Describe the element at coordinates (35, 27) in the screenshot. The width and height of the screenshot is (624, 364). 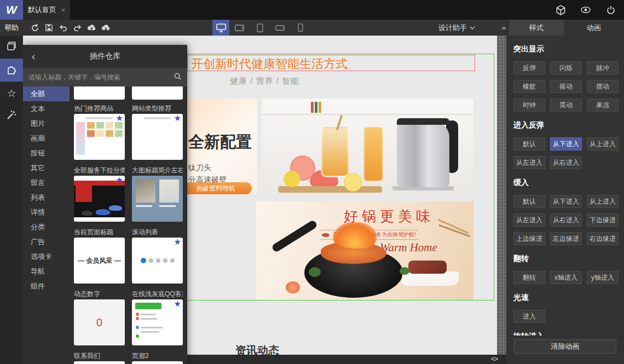
I see `refresh-button` at that location.